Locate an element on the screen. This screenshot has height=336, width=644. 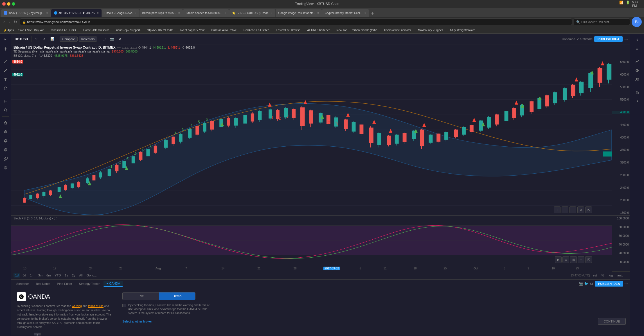
bookmark-nanorep: nanoRep - Support... is located at coordinates (129, 30).